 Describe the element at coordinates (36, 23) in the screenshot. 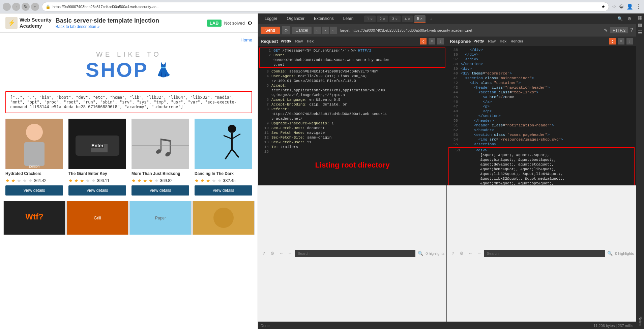

I see `logo-text: Web Security Academy` at that location.